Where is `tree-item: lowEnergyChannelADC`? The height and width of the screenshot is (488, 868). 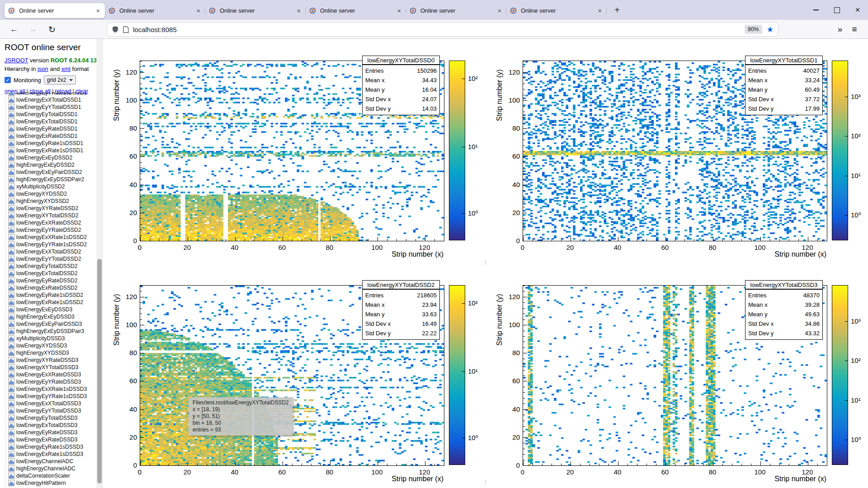
tree-item: lowEnergyChannelADC is located at coordinates (51, 461).